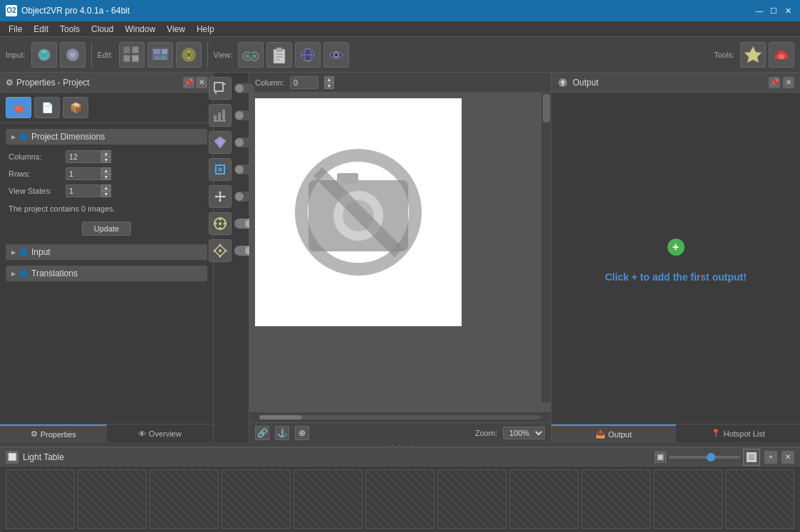 The height and width of the screenshot is (532, 800). I want to click on menu-tools: Tools, so click(70, 29).